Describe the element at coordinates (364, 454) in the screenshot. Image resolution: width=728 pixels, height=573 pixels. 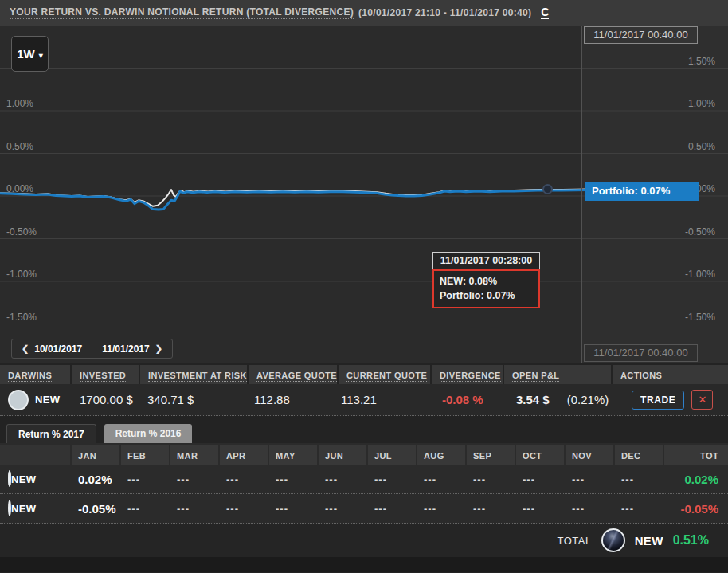
I see `monthly-header: JANFEBMARAPRMAYJUNJULAUGSEPOCTNOVDECTOT` at that location.